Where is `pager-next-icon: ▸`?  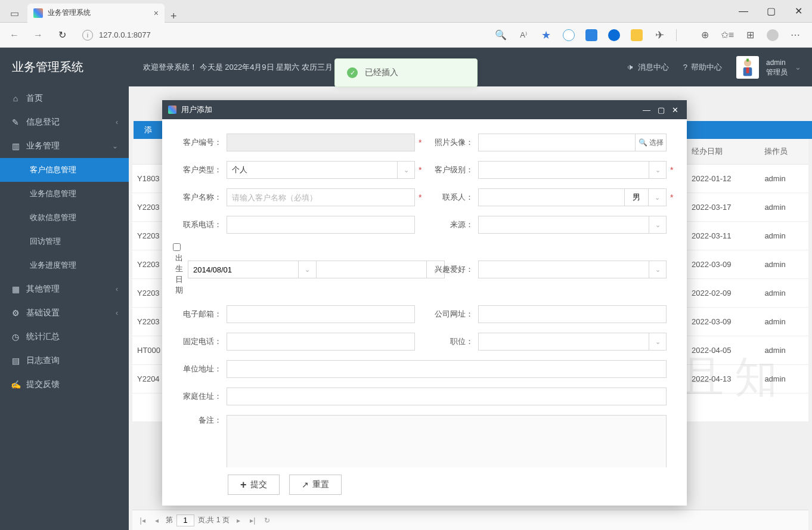
pager-next-icon: ▸ is located at coordinates (238, 520).